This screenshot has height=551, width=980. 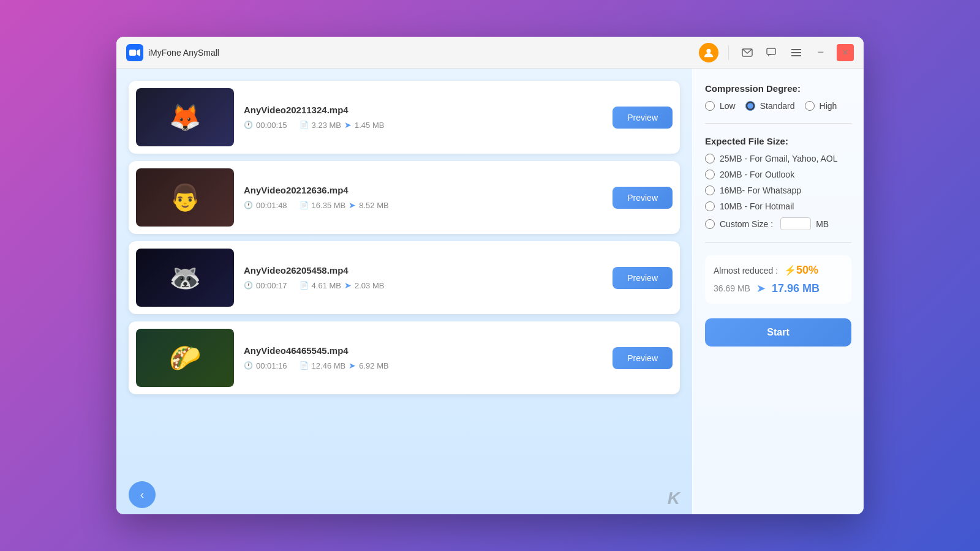 What do you see at coordinates (326, 285) in the screenshot?
I see `original-size: 4.61 MB` at bounding box center [326, 285].